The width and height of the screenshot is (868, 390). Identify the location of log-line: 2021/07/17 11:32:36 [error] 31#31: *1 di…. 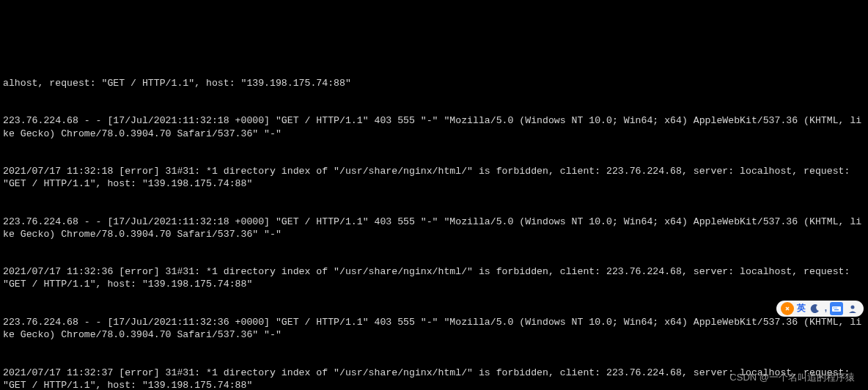
(434, 278).